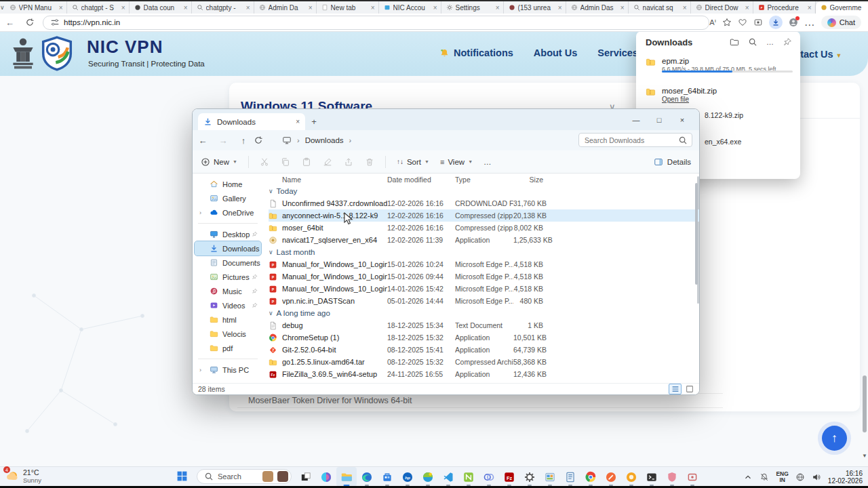 This screenshot has height=488, width=868. What do you see at coordinates (98, 7) in the screenshot?
I see `browser-tab: chatgpt - S ×` at bounding box center [98, 7].